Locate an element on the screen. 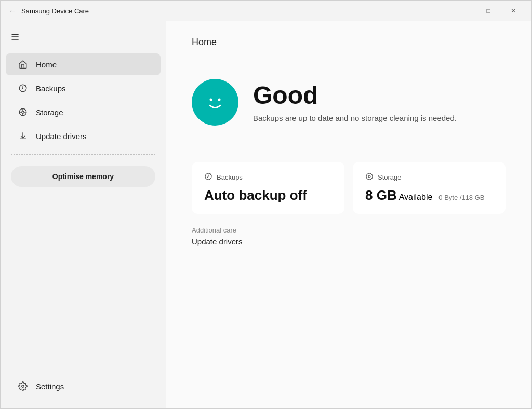 The height and width of the screenshot is (409, 532). backups-card-label: Backups is located at coordinates (230, 178).